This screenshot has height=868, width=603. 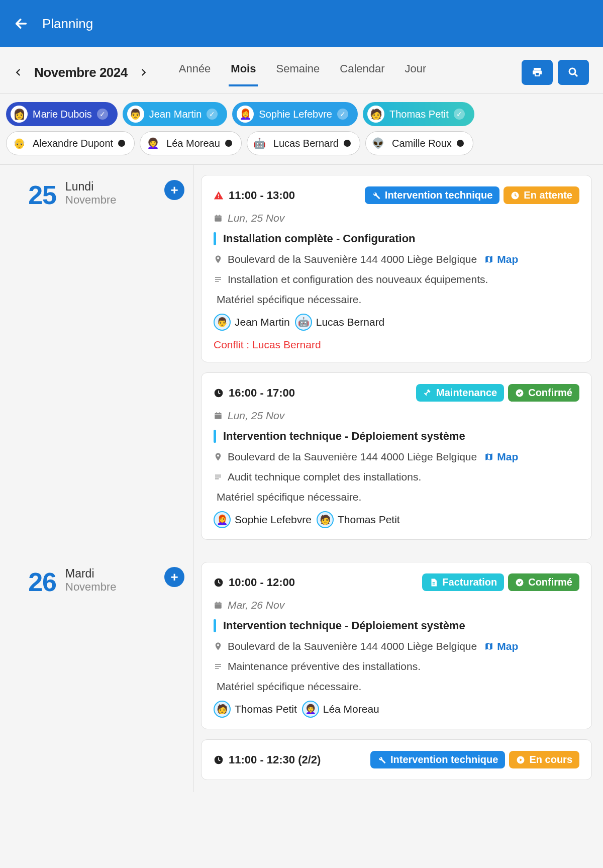 What do you see at coordinates (243, 72) in the screenshot?
I see `view-tab-mois: Mois` at bounding box center [243, 72].